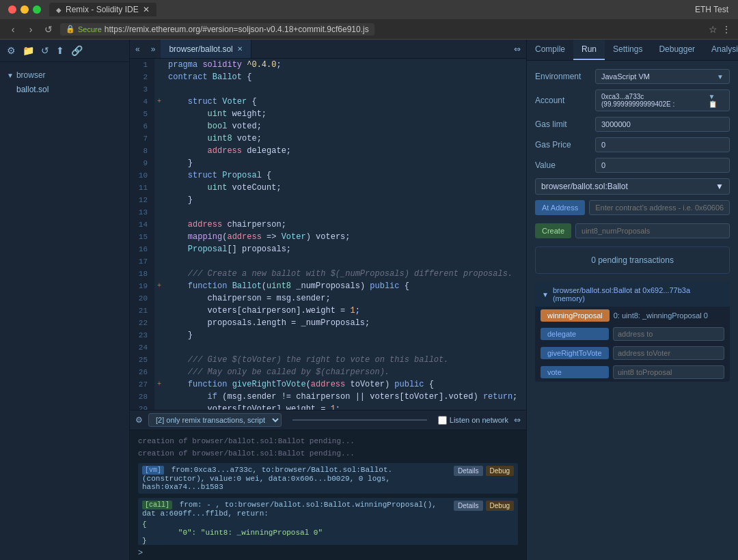 This screenshot has height=560, width=738. Describe the element at coordinates (663, 165) in the screenshot. I see `value-input` at that location.